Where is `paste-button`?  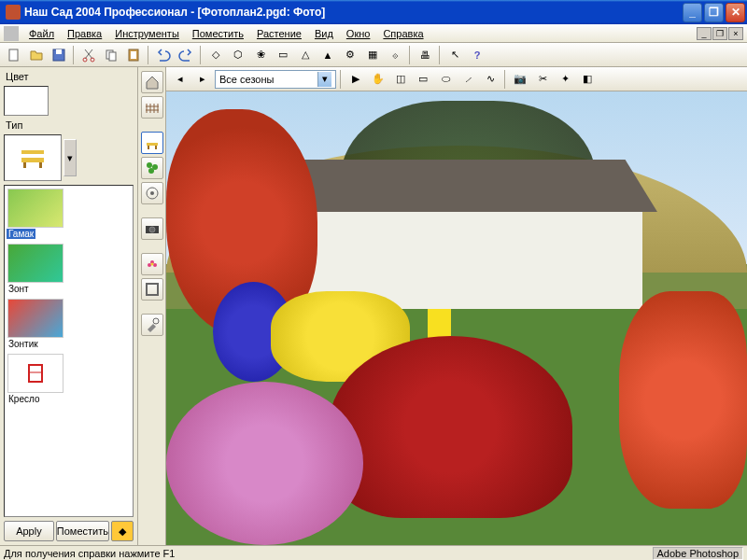
paste-button is located at coordinates (134, 55).